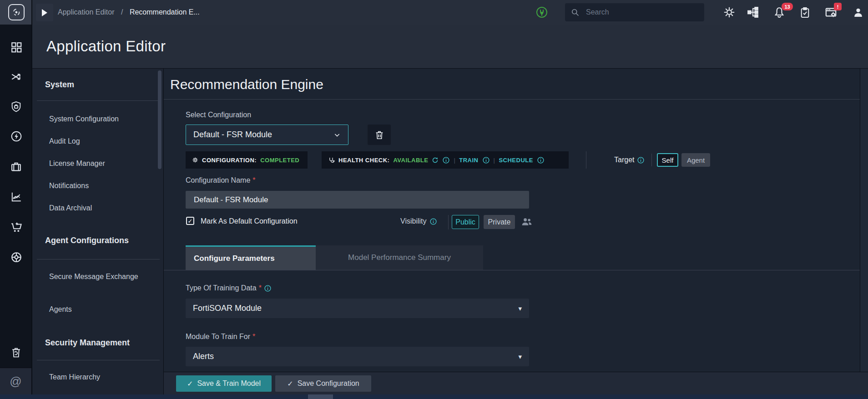  Describe the element at coordinates (16, 257) in the screenshot. I see `wheel-icon` at that location.